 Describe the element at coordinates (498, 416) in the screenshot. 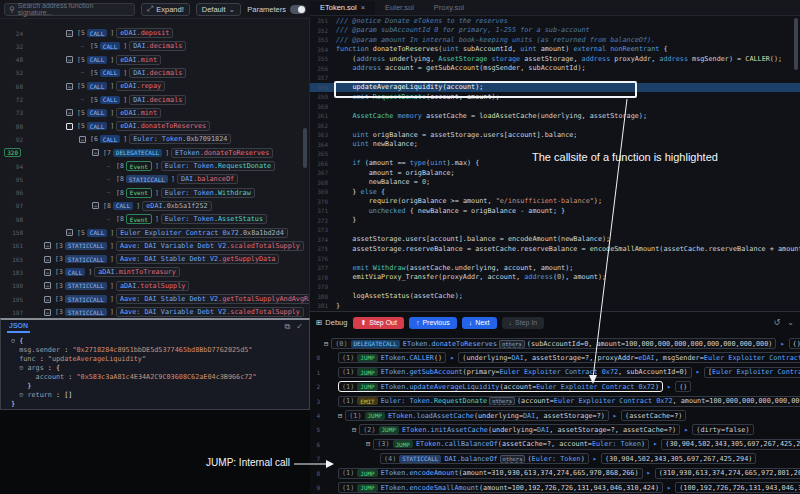

I see `debug-row: 4⊟(1)JUMPEToken.loadAssetCache(underlyin…` at that location.